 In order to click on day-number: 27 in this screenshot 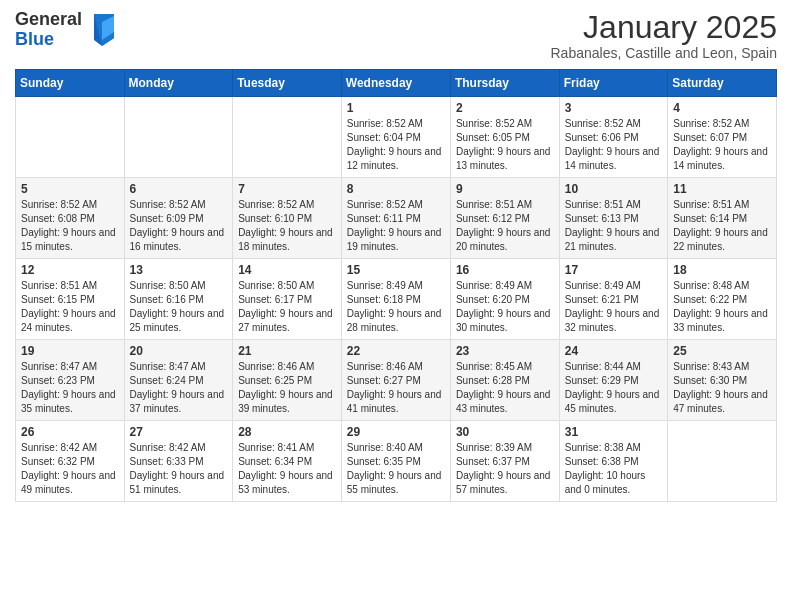, I will do `click(179, 432)`.